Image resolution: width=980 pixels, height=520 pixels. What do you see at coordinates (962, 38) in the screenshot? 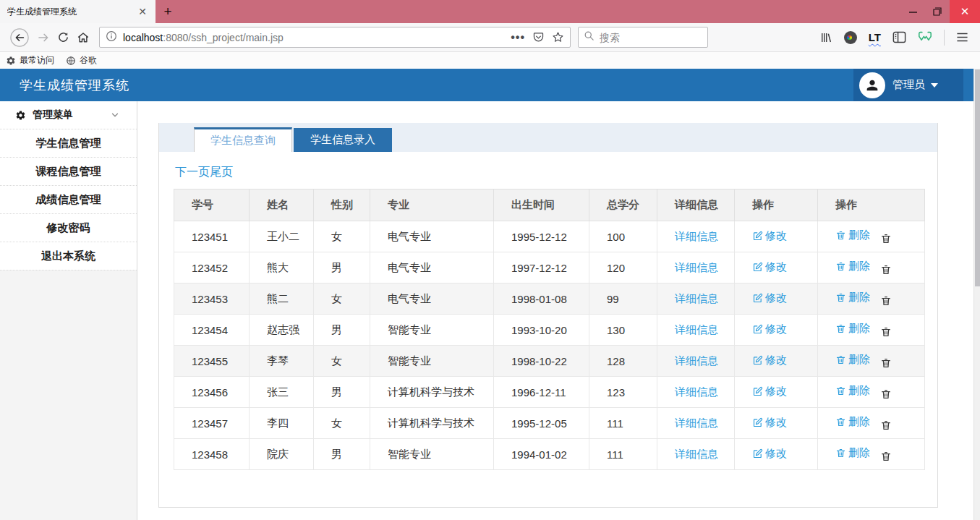
I see `menu-hamburger-icon` at bounding box center [962, 38].